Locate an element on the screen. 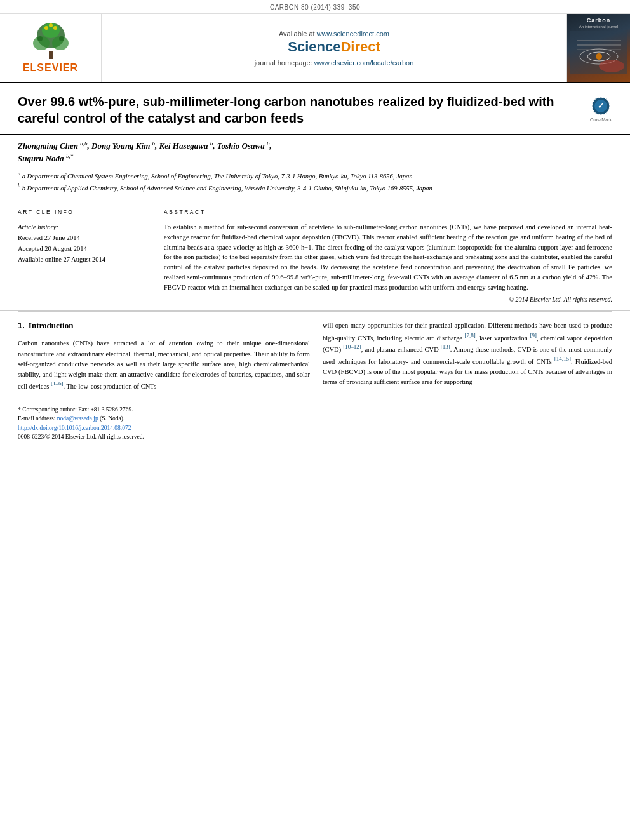 This screenshot has height=840, width=630. intro-right-paragraph: will open many opportunities for their p… is located at coordinates (467, 354).